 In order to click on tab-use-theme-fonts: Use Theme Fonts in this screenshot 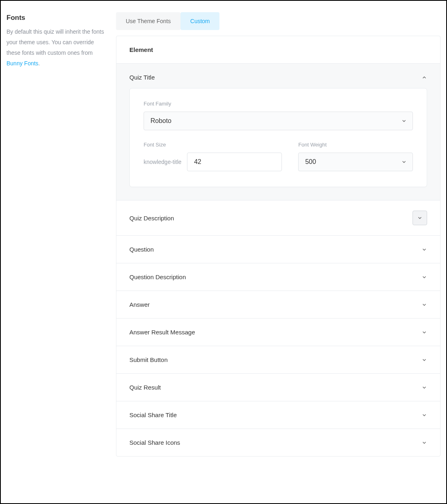, I will do `click(148, 21)`.